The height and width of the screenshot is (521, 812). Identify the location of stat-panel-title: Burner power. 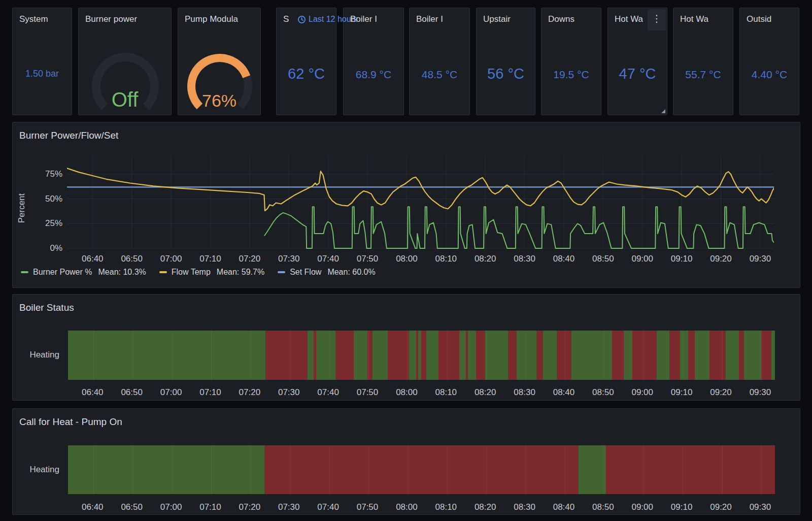
(111, 19).